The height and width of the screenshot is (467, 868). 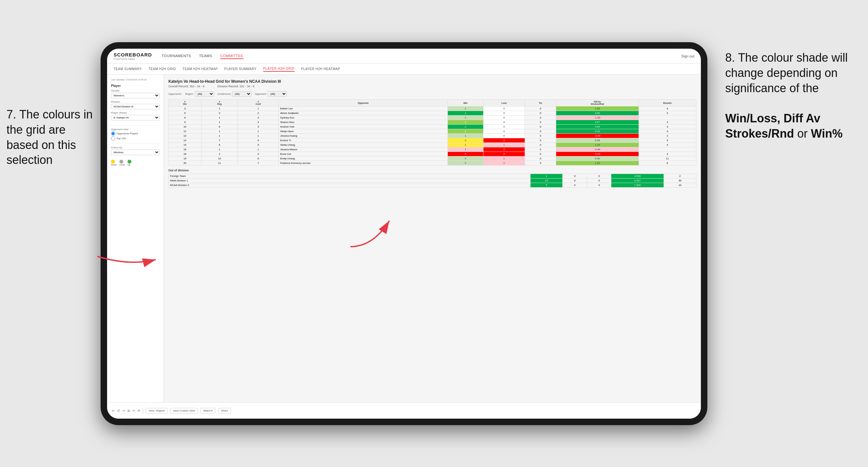 I want to click on sub-nav: TEAM SUMMARY TEAM H2H GRID TEAM H2H HEAT…, so click(x=404, y=69).